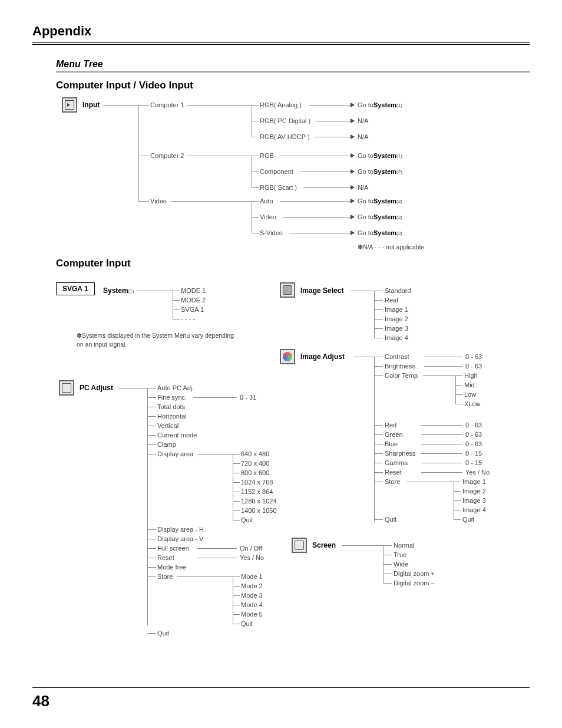 This screenshot has width=562, height=728. What do you see at coordinates (159, 340) in the screenshot?
I see `system-note: ✽Systems displayed in the System Menu va…` at bounding box center [159, 340].